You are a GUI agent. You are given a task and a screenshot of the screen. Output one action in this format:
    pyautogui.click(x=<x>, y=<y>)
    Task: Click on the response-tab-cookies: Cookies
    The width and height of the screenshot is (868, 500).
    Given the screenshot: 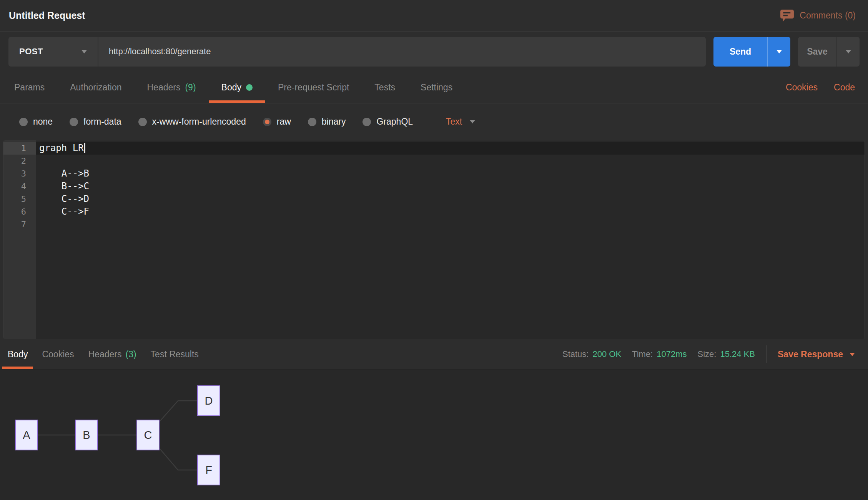 What is the action you would take?
    pyautogui.click(x=58, y=354)
    